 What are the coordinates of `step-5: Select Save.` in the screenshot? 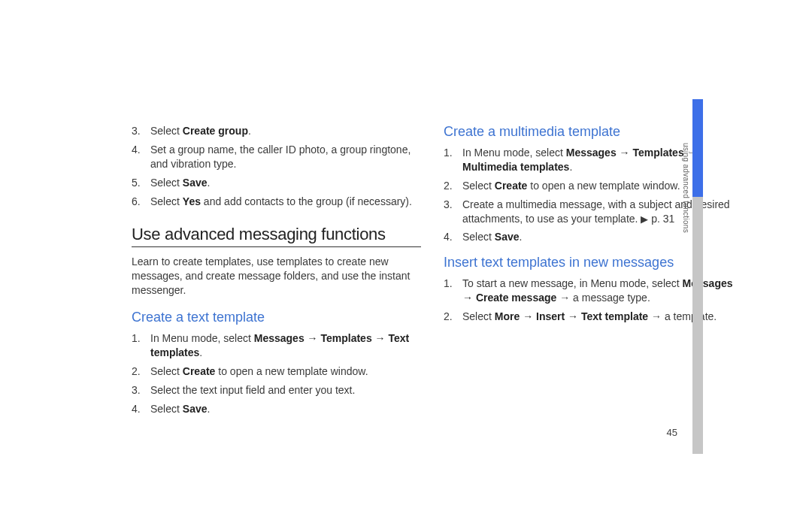 It's located at (277, 183).